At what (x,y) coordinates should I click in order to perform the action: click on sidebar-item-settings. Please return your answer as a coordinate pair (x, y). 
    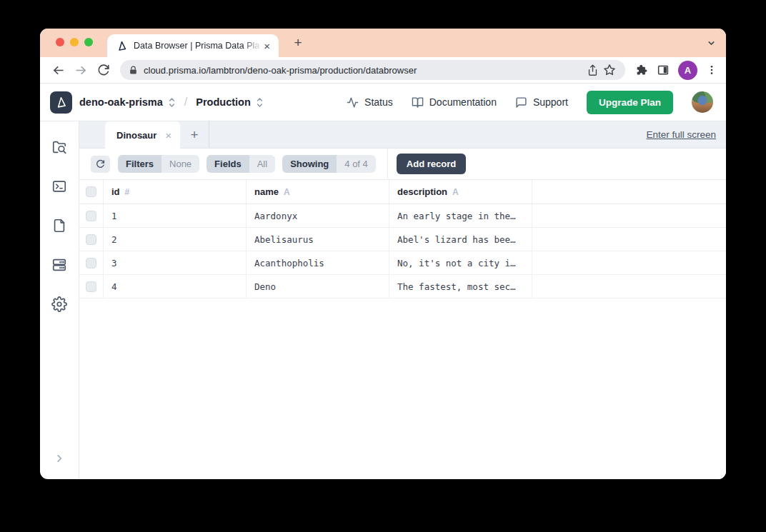
    Looking at the image, I should click on (59, 304).